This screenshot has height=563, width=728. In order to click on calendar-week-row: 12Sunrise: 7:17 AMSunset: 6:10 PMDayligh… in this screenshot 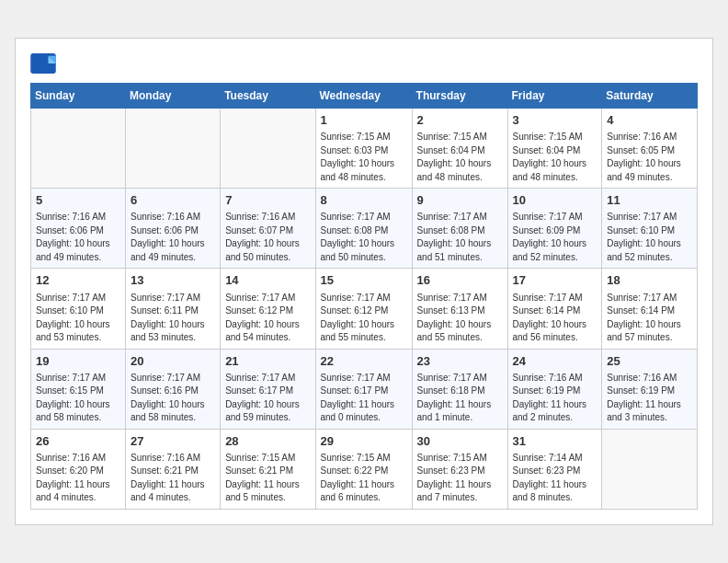, I will do `click(364, 309)`.